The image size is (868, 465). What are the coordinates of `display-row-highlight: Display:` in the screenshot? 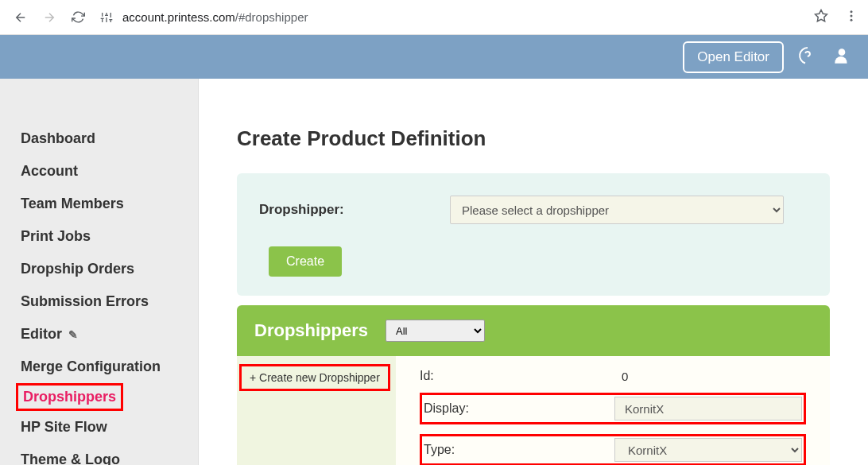 It's located at (613, 409).